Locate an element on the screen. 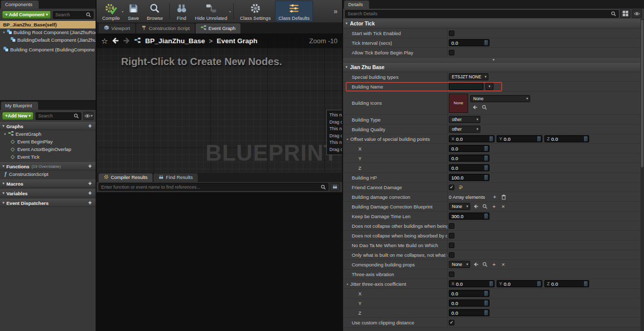 The image size is (644, 331). clear-array-button is located at coordinates (504, 197).